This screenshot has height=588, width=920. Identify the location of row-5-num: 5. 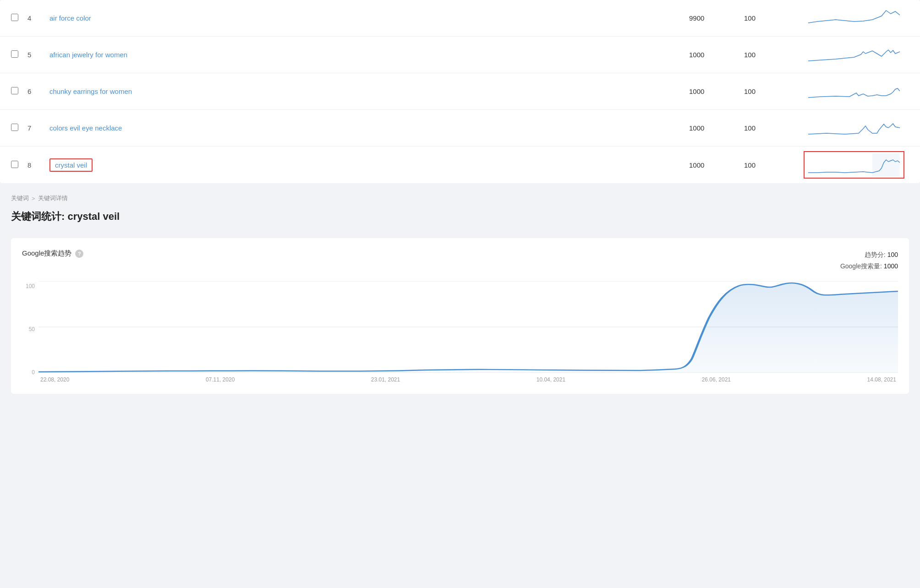
(38, 55).